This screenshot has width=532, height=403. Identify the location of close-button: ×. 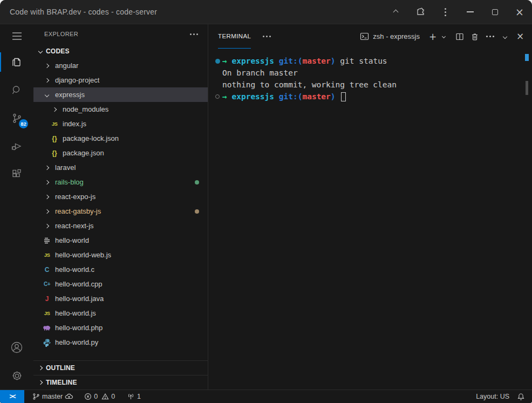
(520, 12).